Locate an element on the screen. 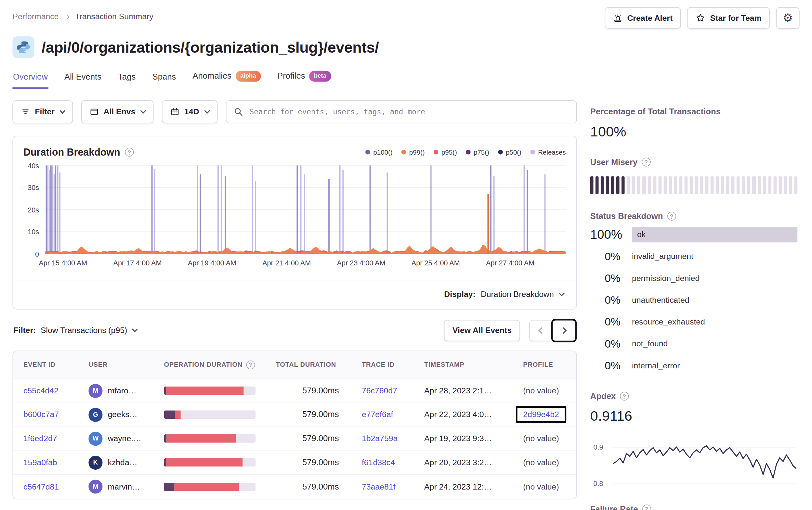  trace-id-link: 73aae81f is located at coordinates (379, 486).